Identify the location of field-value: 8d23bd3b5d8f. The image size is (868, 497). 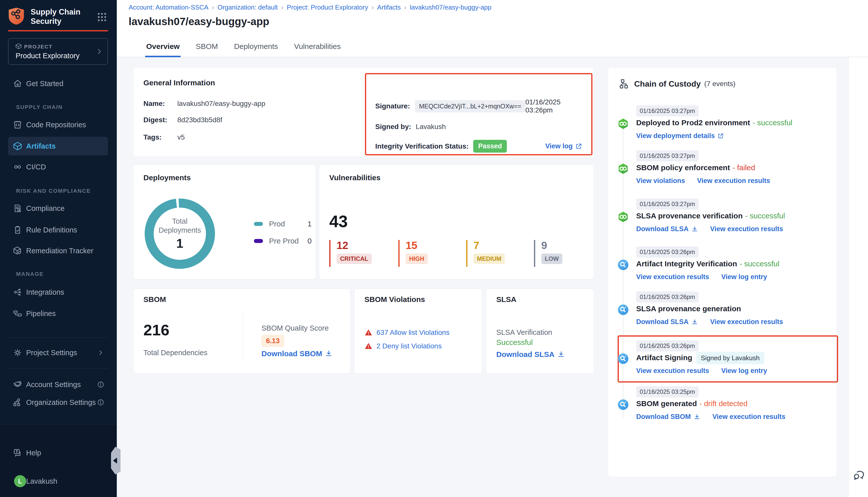
(200, 120).